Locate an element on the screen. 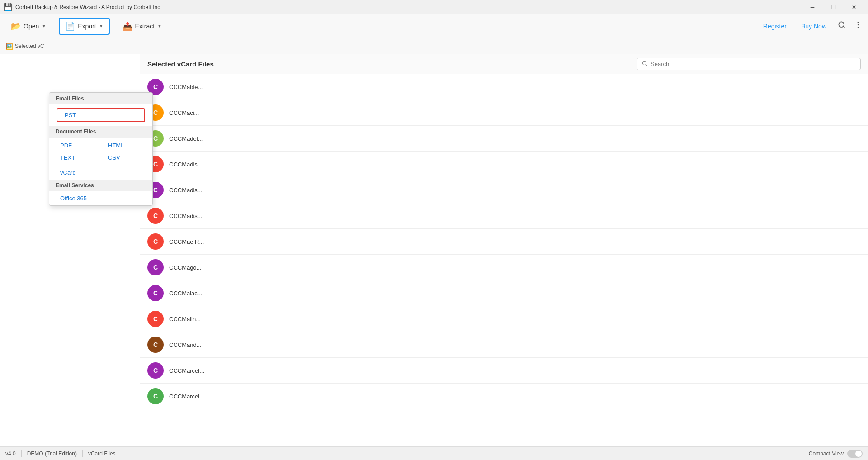  title-bar: 💾 Corbett Backup & Restore Wizard - A Pr… is located at coordinates (434, 7).